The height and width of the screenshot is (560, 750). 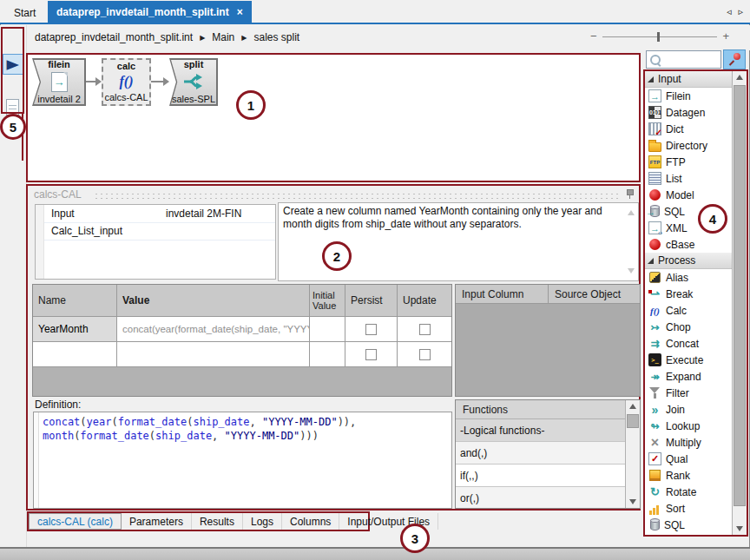 I want to click on palette-item-alias: Alias, so click(x=688, y=278).